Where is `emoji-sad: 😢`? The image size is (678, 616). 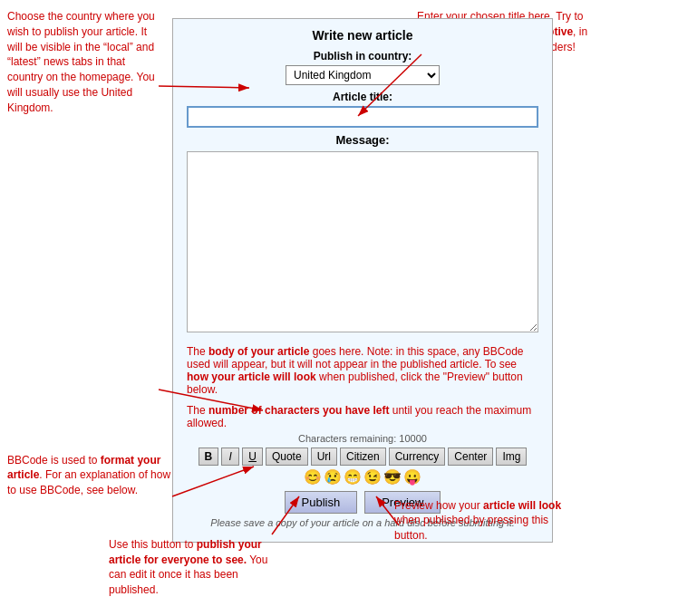
emoji-sad: 😢 is located at coordinates (333, 476).